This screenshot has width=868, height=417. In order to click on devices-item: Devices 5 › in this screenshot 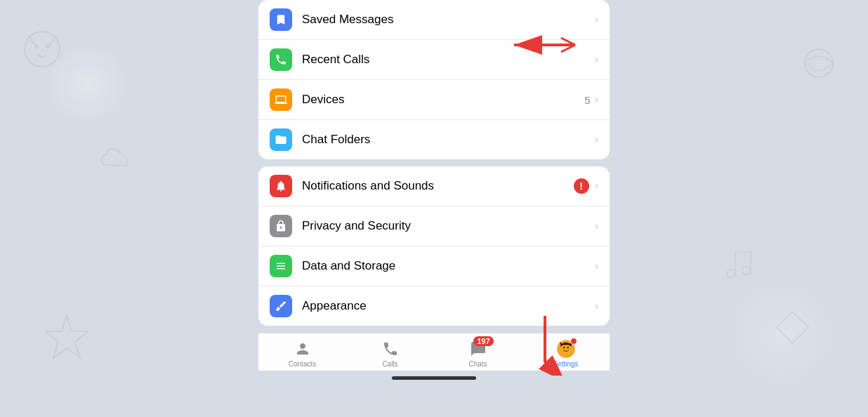, I will do `click(434, 100)`.